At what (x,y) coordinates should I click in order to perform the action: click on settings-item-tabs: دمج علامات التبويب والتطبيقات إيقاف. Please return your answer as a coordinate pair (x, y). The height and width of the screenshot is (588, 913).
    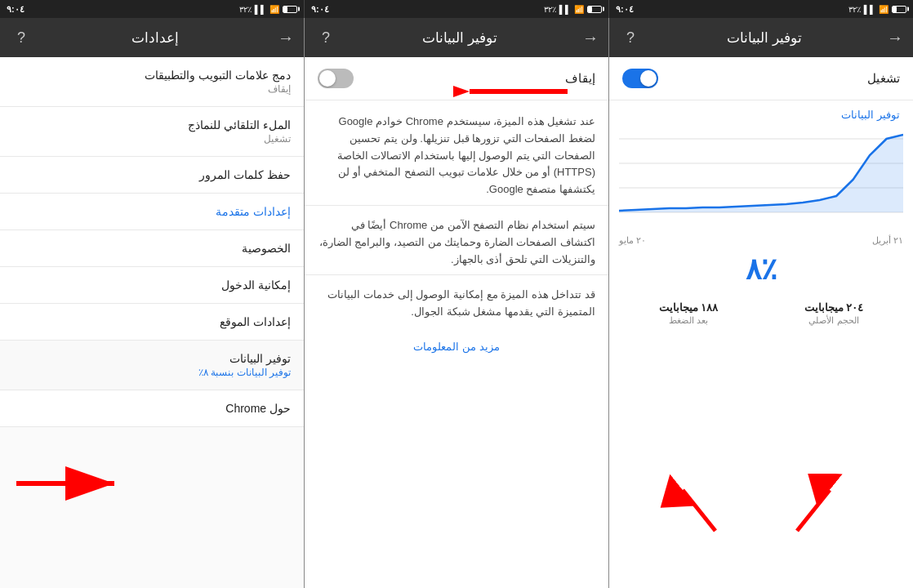
    Looking at the image, I should click on (152, 82).